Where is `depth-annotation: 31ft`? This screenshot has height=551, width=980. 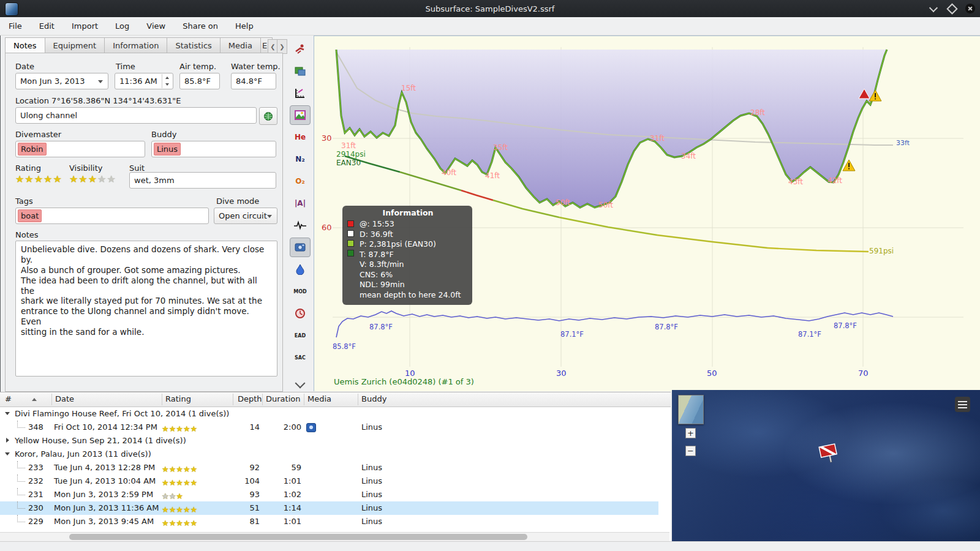 depth-annotation: 31ft is located at coordinates (657, 138).